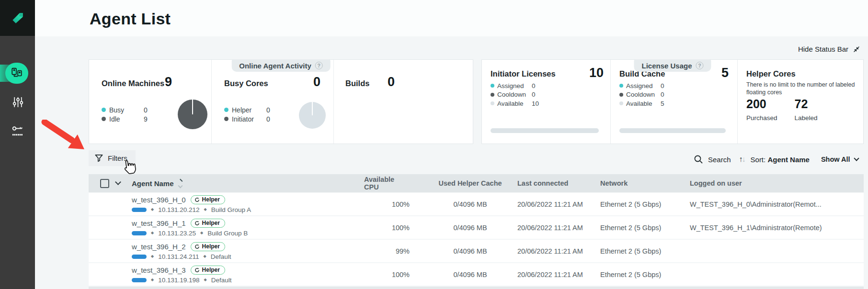  Describe the element at coordinates (178, 256) in the screenshot. I see `agent-ip: 10.131.24.211` at that location.